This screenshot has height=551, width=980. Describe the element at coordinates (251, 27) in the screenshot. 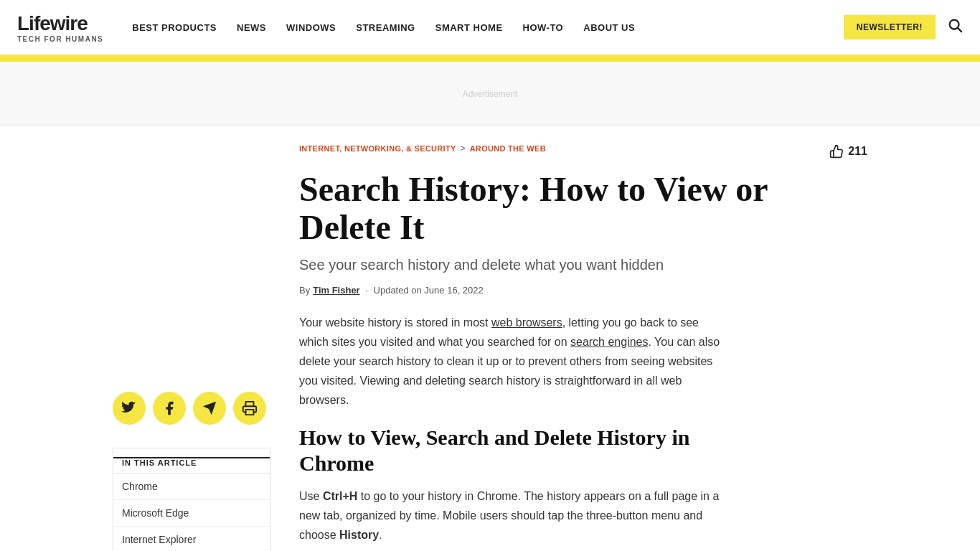

I see `nav-news: NEWS` at that location.